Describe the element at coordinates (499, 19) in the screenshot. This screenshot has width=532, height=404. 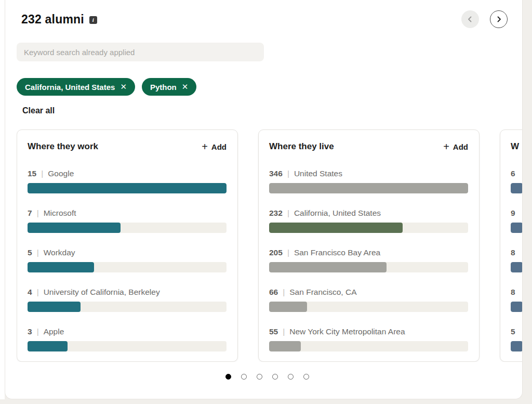
I see `carousel-next-button` at that location.